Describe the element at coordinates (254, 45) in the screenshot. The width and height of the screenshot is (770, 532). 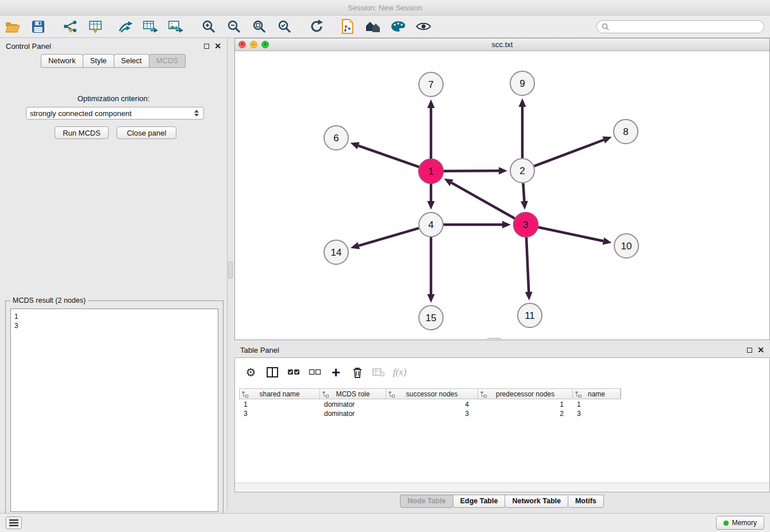
I see `minimize-window-button: −` at that location.